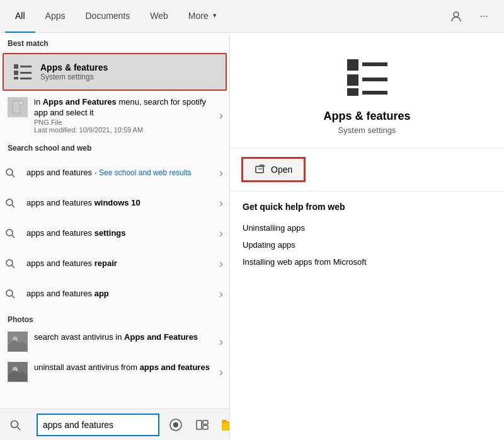  I want to click on open-label: Open, so click(282, 170).